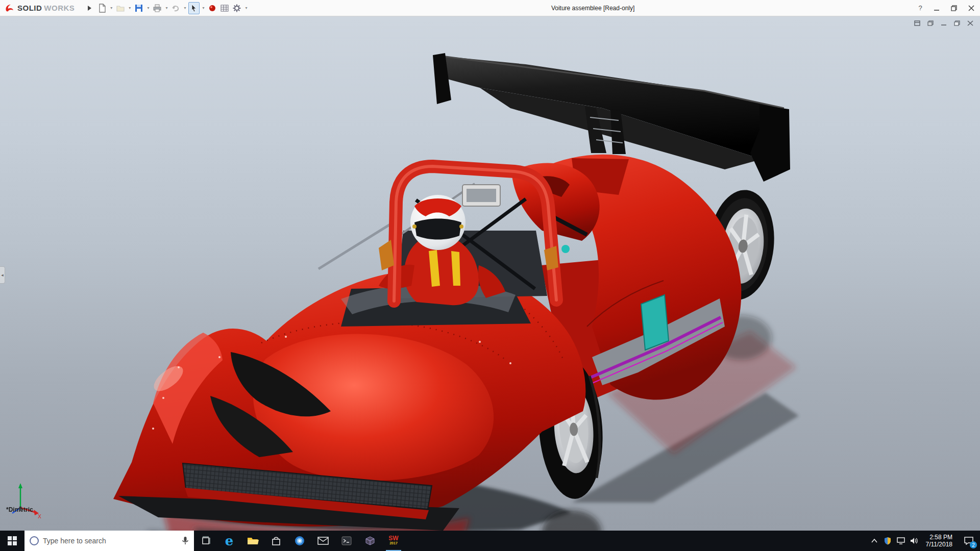 The width and height of the screenshot is (980, 551). What do you see at coordinates (276, 541) in the screenshot?
I see `taskbar-app-store` at bounding box center [276, 541].